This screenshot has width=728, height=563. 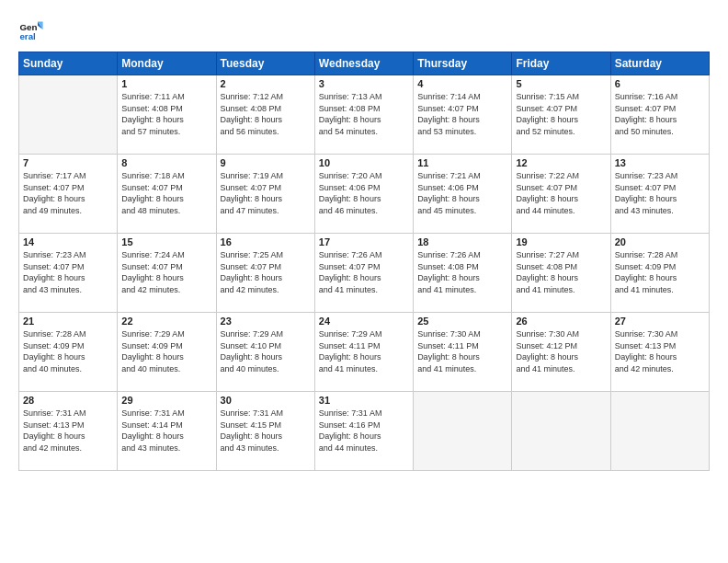 What do you see at coordinates (265, 431) in the screenshot?
I see `day-cell: 30Sunrise: 7:31 AMSunset: 4:15 PMDayligh…` at bounding box center [265, 431].